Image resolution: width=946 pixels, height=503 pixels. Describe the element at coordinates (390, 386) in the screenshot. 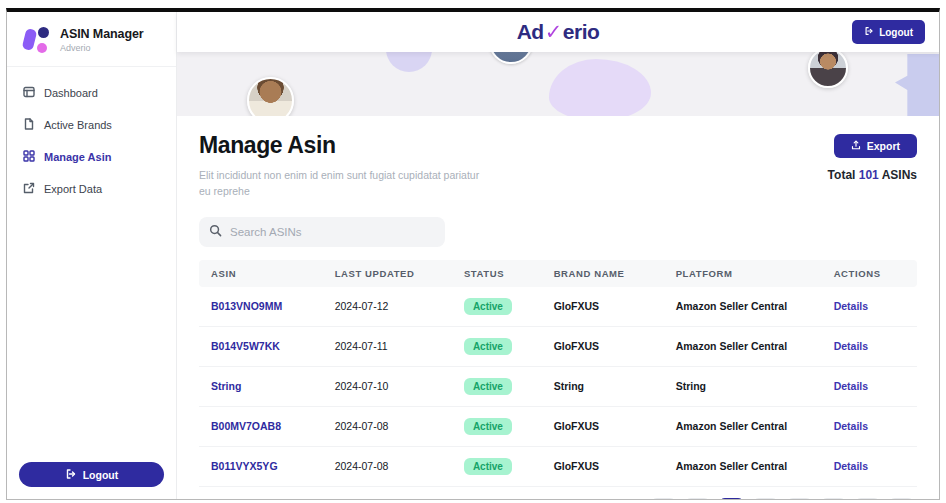

I see `last-updated-cell: 2024-07-10` at that location.